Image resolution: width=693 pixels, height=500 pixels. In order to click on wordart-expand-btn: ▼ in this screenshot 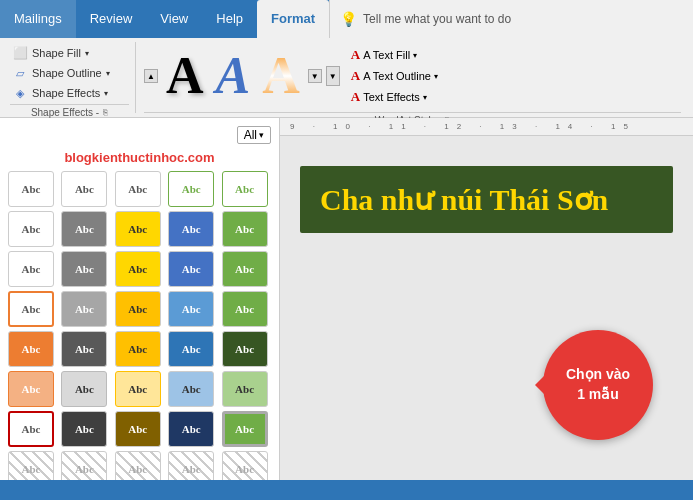, I will do `click(333, 76)`.